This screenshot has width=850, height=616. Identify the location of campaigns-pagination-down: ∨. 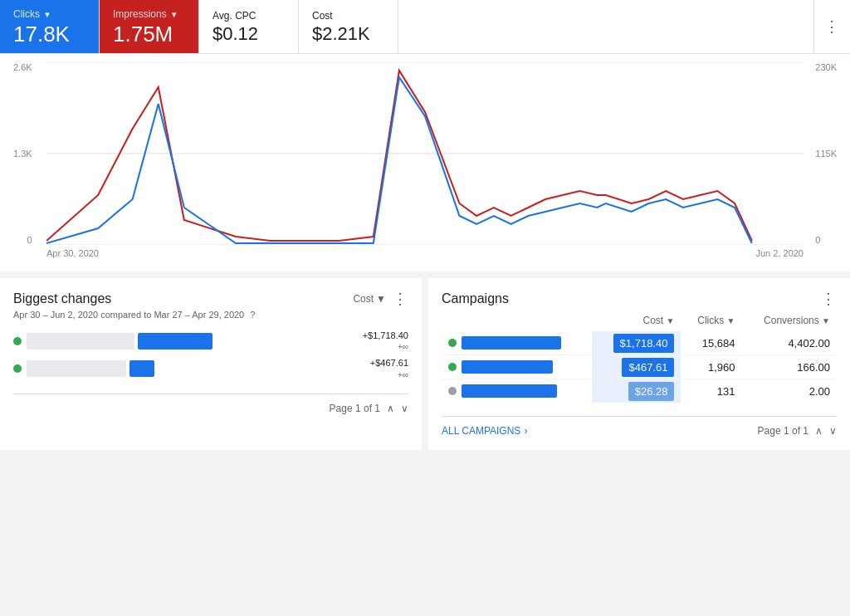
(833, 431).